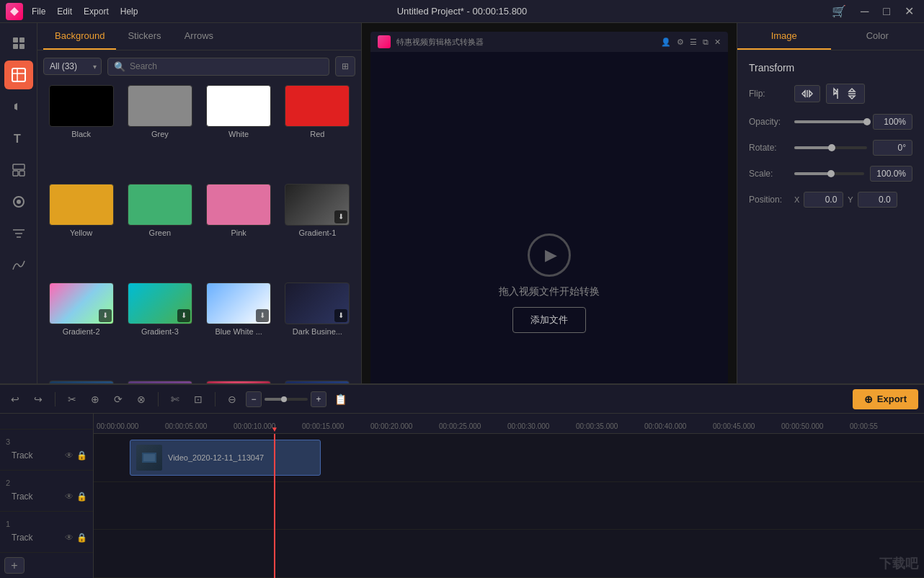  What do you see at coordinates (55, 399) in the screenshot?
I see `separator` at bounding box center [55, 399].